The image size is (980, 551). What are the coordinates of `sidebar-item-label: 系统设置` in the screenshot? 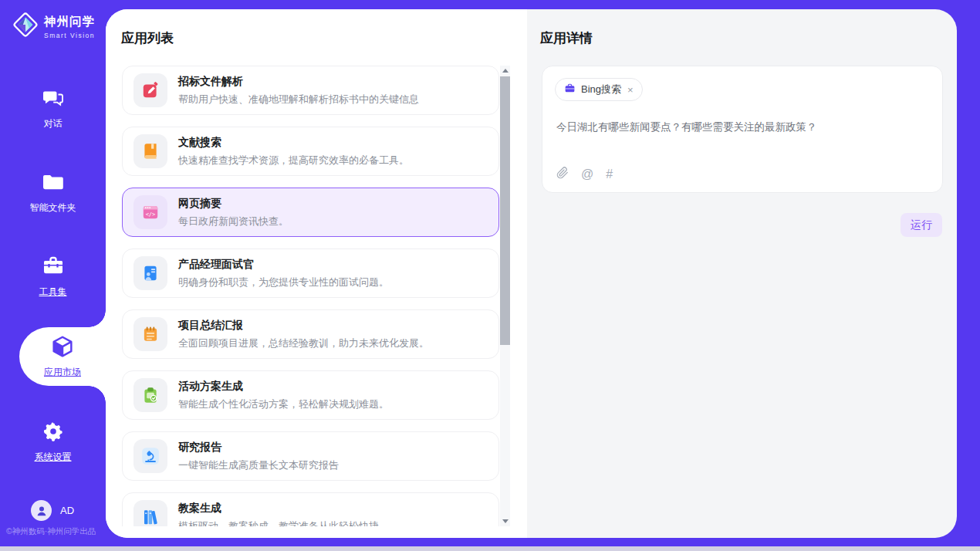 It's located at (52, 457).